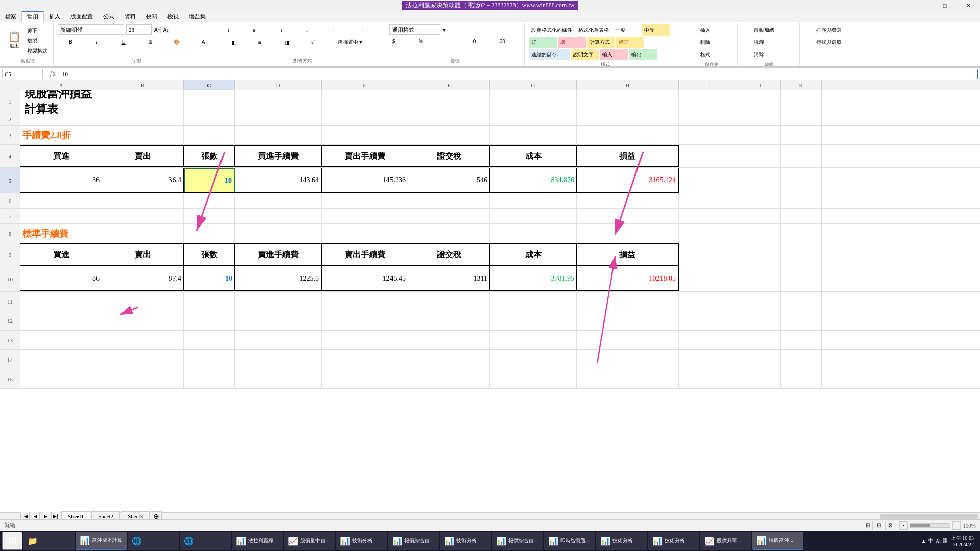 The width and height of the screenshot is (980, 551). I want to click on cell-b9: 賣出, so click(143, 255).